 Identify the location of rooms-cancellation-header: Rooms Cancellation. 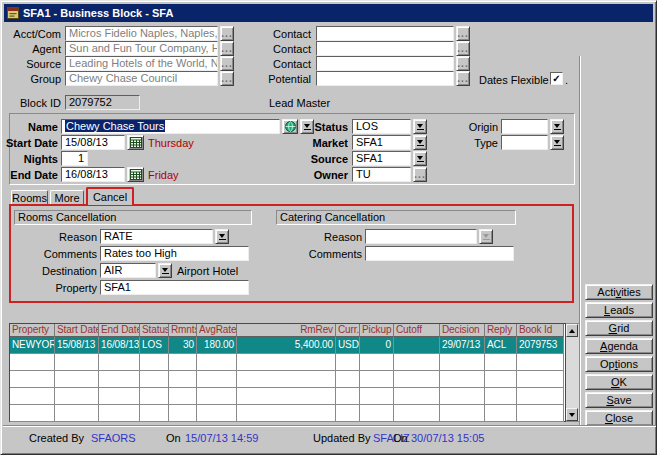
(133, 218).